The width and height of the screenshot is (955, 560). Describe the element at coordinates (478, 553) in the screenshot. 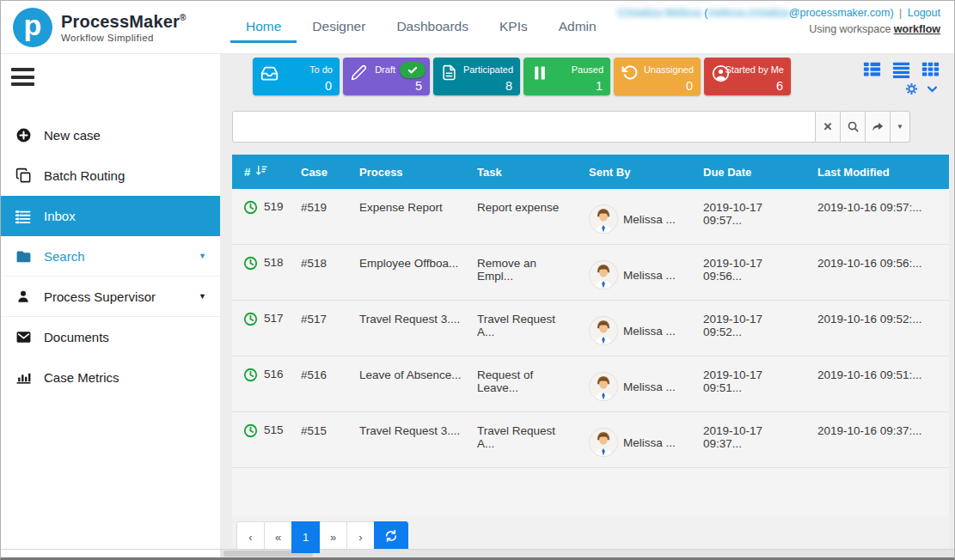

I see `horizontal-scrollbar` at that location.